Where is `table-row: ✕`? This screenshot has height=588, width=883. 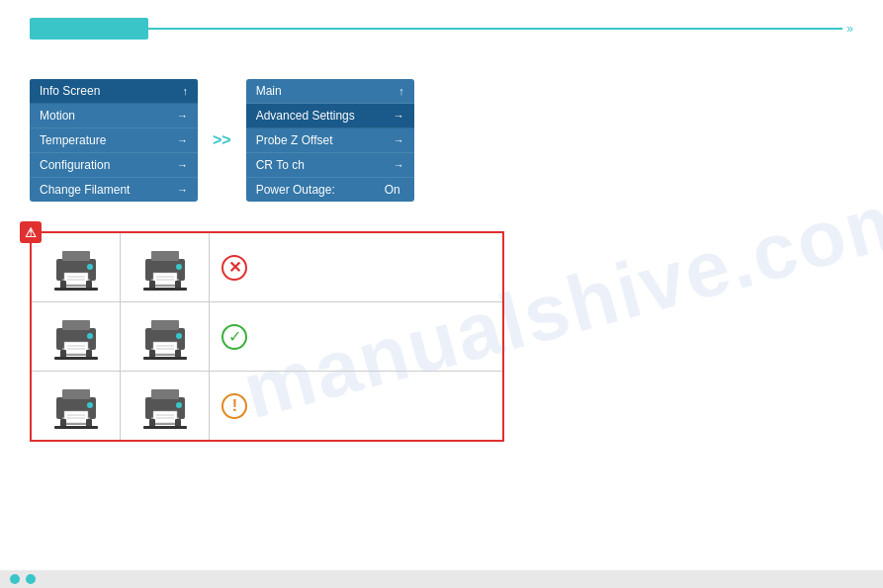 table-row: ✕ is located at coordinates (267, 267).